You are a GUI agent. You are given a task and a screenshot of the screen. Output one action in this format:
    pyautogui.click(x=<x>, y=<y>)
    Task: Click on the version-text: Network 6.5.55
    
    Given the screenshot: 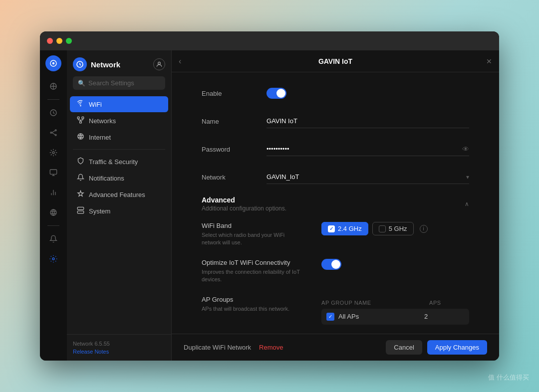 What is the action you would take?
    pyautogui.click(x=119, y=344)
    